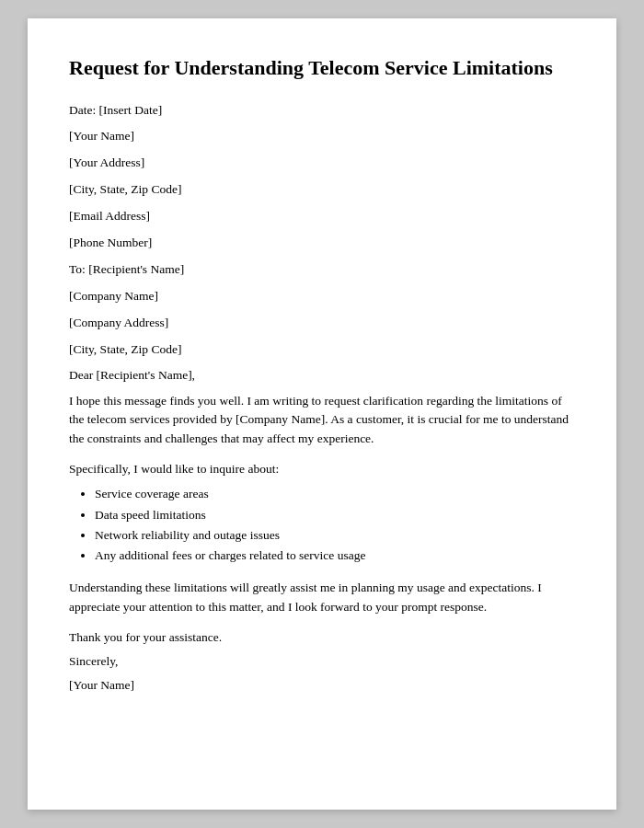 Image resolution: width=644 pixels, height=828 pixels. I want to click on field-line: [Email Address], so click(322, 217).